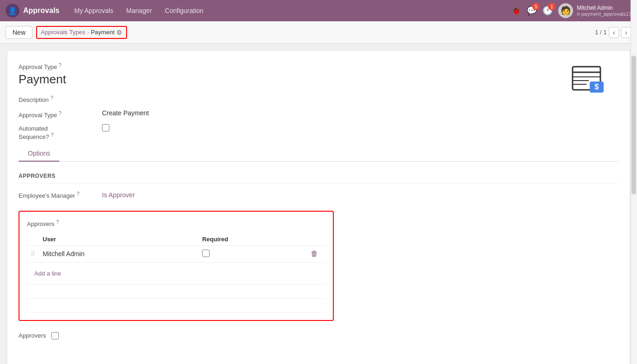 The image size is (637, 364). I want to click on breadcrumb-parent: Approvals Types, so click(63, 32).